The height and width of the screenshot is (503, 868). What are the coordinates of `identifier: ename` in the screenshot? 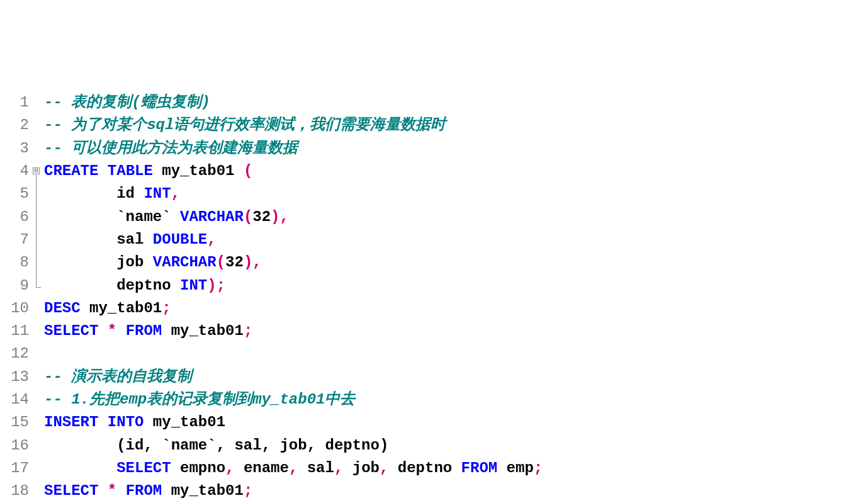 It's located at (266, 468).